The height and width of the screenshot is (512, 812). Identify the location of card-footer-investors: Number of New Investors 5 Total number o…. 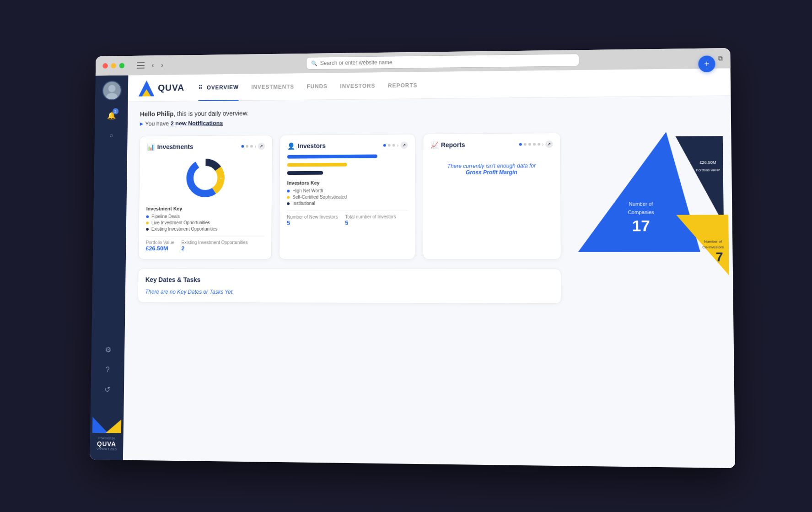
(347, 218).